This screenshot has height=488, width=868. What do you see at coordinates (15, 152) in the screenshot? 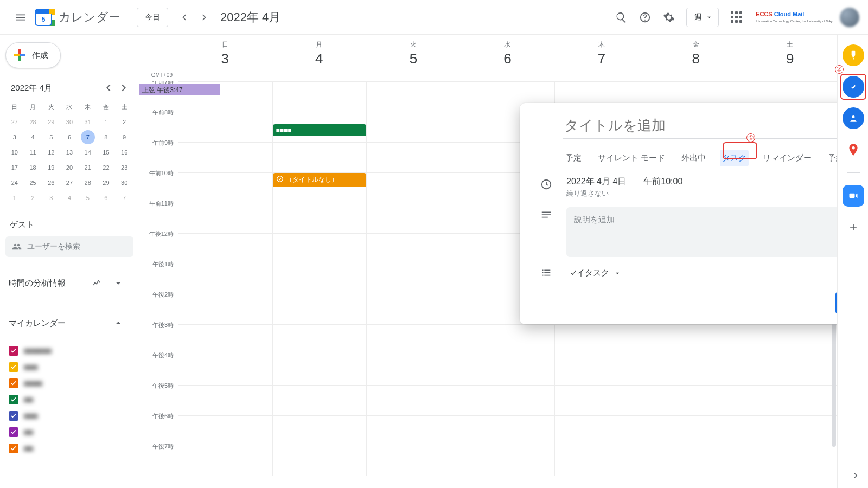
I see `mini-day-cell: 10` at bounding box center [15, 152].